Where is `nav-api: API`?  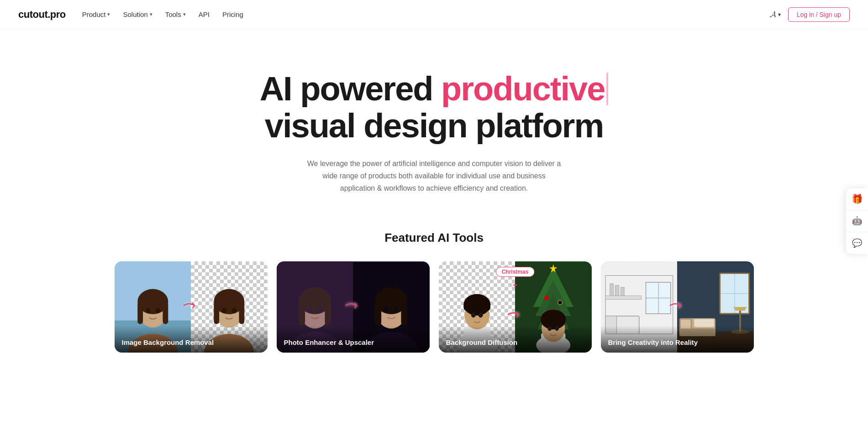 nav-api: API is located at coordinates (204, 15).